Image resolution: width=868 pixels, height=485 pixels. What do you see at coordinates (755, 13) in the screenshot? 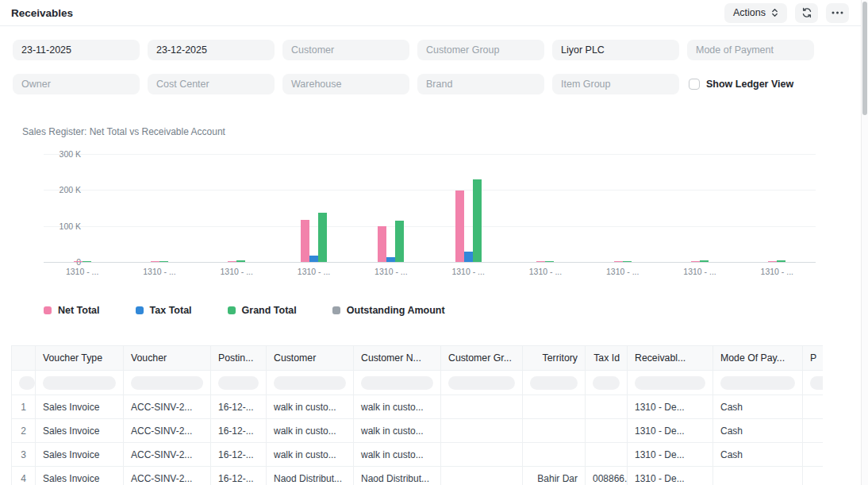
I see `actions-button: Actions` at bounding box center [755, 13].